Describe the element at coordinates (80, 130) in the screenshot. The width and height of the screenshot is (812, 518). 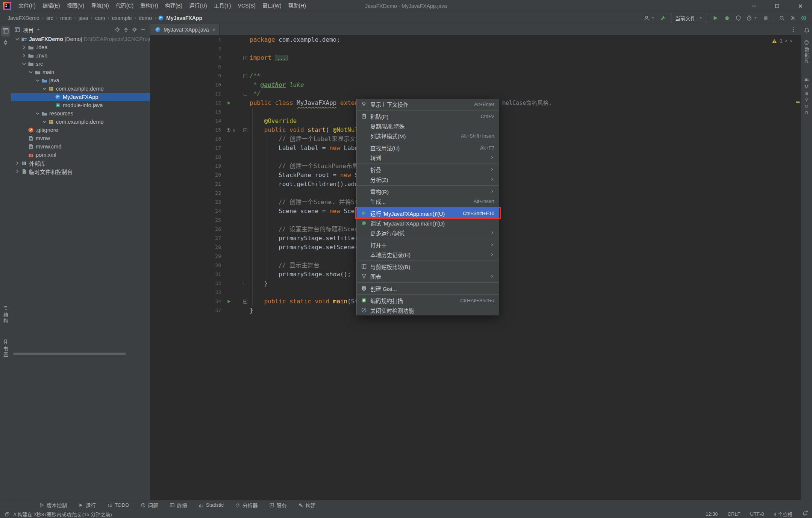
I see `tree-row: .gitignore` at that location.